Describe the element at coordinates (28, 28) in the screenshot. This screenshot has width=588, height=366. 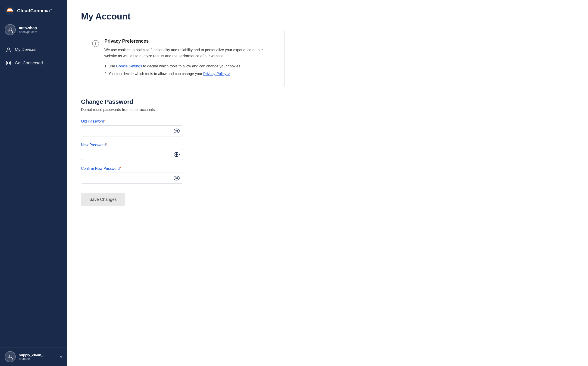
I see `account-name: auto-shop` at that location.